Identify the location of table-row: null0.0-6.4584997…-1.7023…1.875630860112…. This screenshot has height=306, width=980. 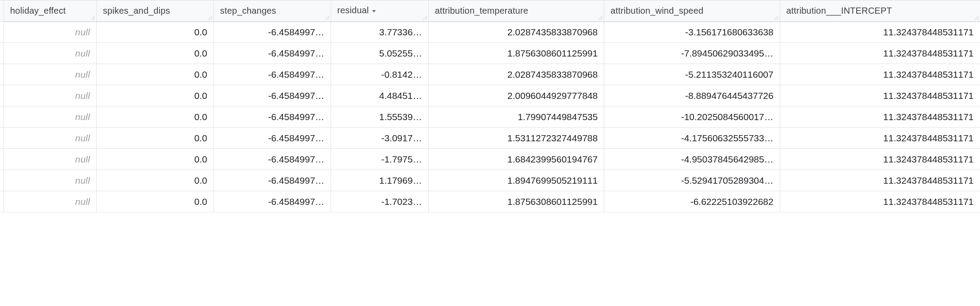
(490, 202).